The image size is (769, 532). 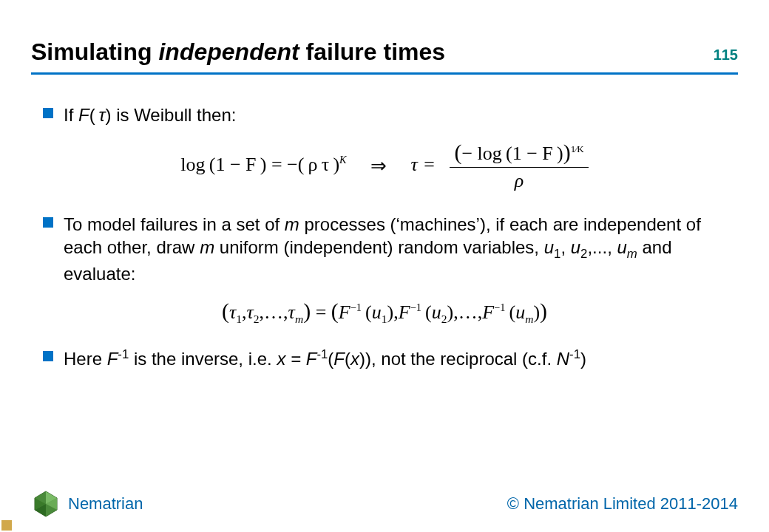 I want to click on eq2-u2: u, so click(x=436, y=312).